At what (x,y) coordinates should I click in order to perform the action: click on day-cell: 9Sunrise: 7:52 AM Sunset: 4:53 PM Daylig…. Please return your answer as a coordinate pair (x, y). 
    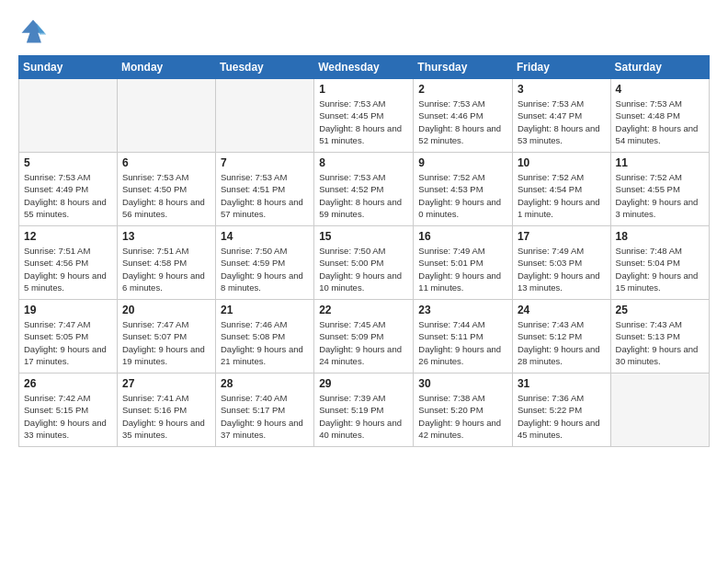
    Looking at the image, I should click on (463, 190).